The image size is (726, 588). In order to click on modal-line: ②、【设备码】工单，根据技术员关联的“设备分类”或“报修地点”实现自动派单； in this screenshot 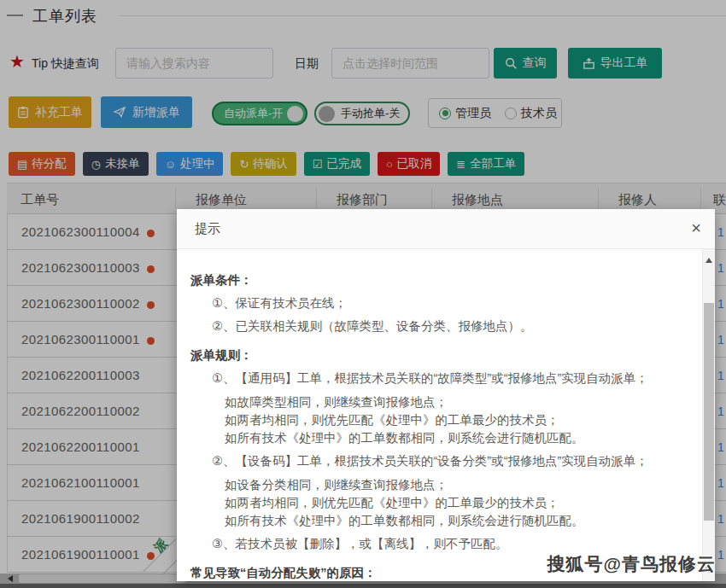, I will do `click(441, 461)`.